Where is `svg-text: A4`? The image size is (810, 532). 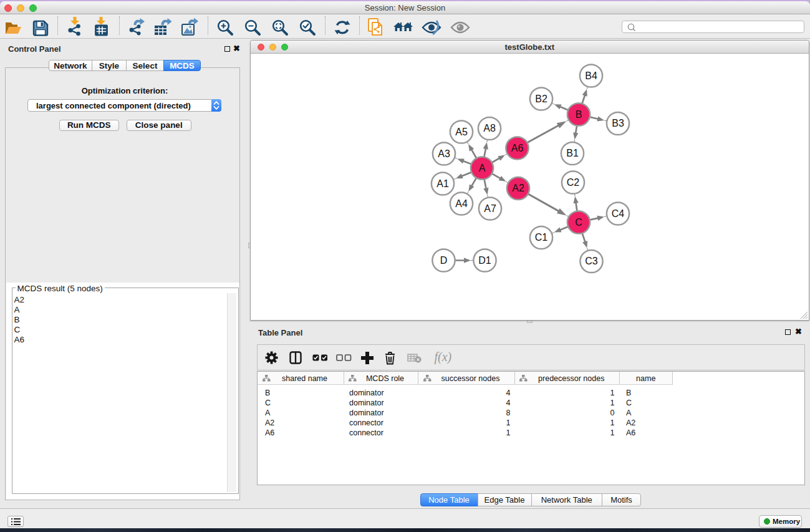 svg-text: A4 is located at coordinates (461, 203).